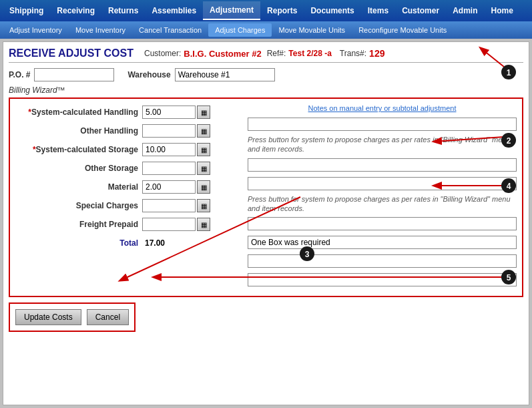  Describe the element at coordinates (169, 112) in the screenshot. I see `handling-input` at that location.